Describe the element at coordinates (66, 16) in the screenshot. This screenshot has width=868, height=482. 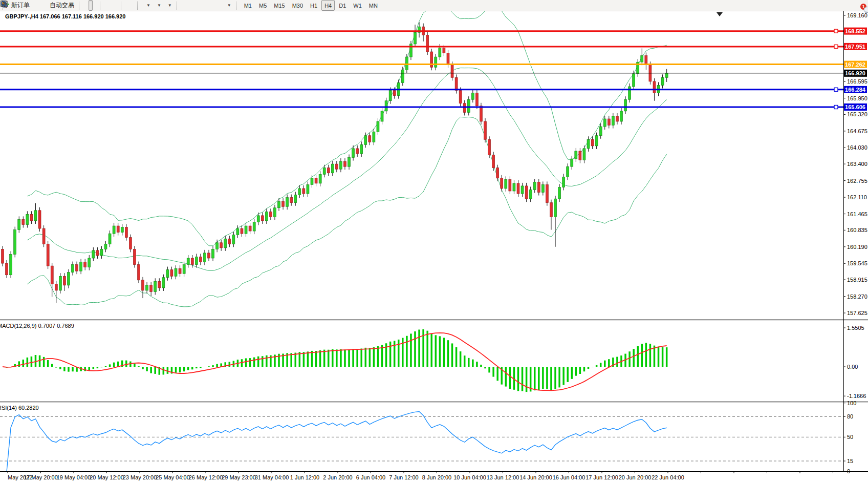
I see `chart-title: GBPJPY-,H4 167.066 167.116 166.920 166.9…` at that location.